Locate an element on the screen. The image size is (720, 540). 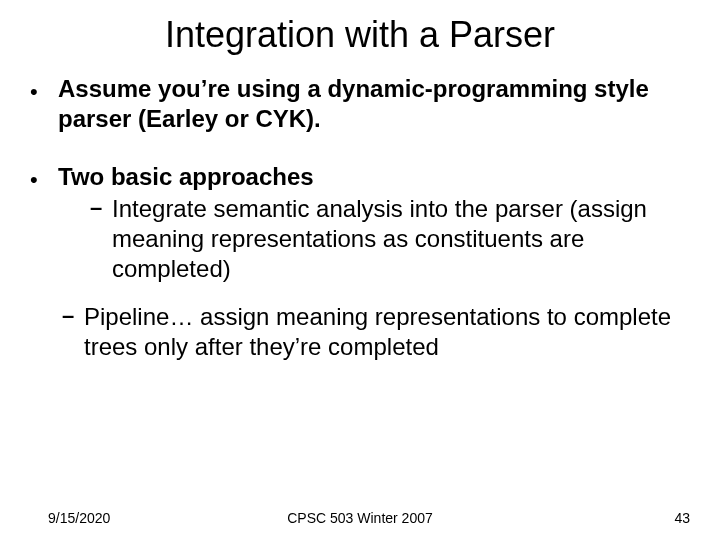
sub-text: Integrate semantic analysis into the par… is located at coordinates (401, 239).